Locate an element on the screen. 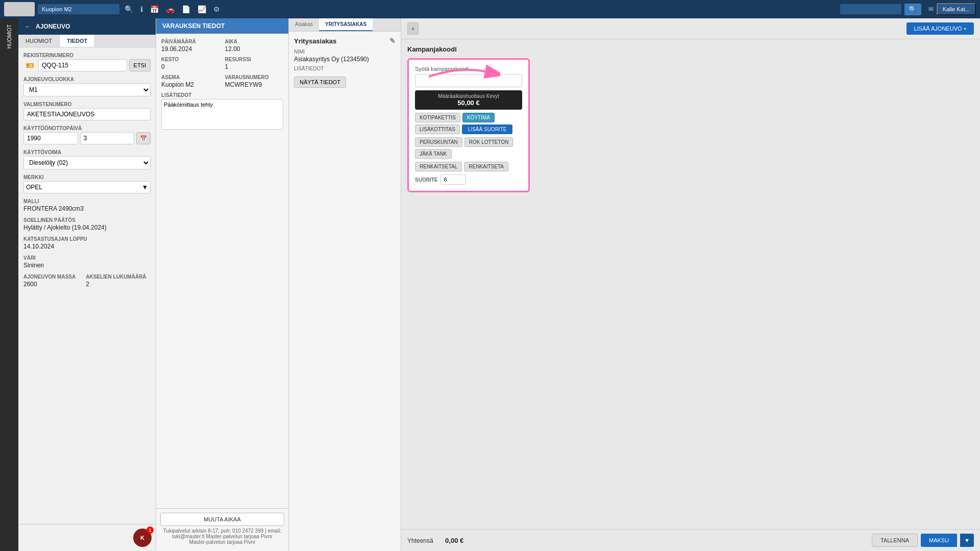 This screenshot has height=551, width=980. yhteensa-row: Yhteensä 0,00 € is located at coordinates (435, 541).